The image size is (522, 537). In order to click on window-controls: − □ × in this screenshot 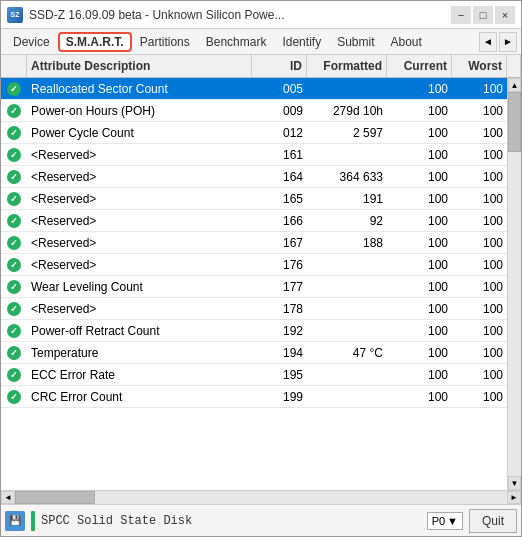, I will do `click(483, 15)`.